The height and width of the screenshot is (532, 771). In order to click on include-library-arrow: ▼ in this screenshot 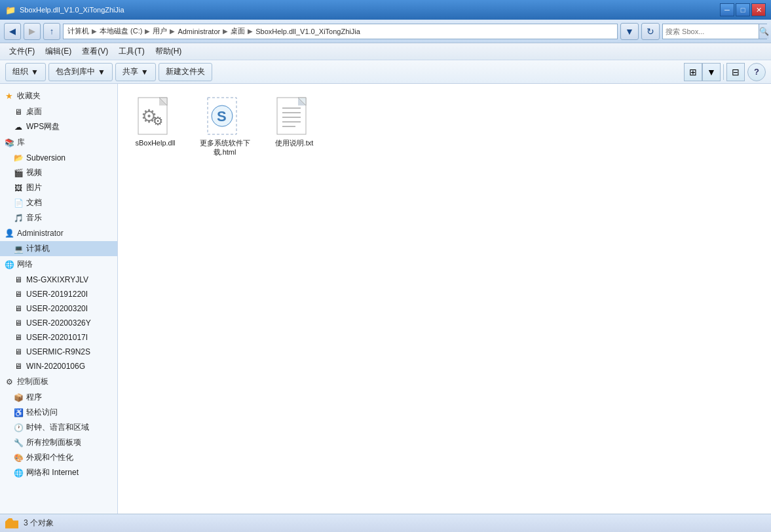, I will do `click(102, 72)`.